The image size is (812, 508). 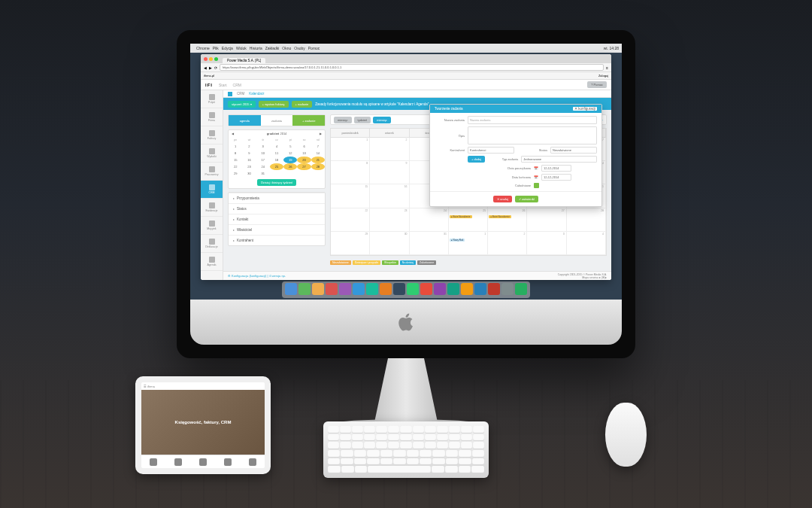 I want to click on bigcal-cell: 9, so click(x=389, y=173).